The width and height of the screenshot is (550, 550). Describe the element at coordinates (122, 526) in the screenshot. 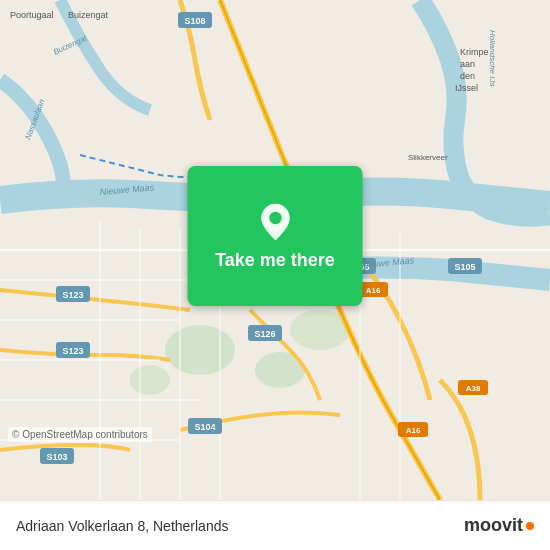

I see `footer-address: Adriaan Volkerlaan 8, Netherlands` at that location.